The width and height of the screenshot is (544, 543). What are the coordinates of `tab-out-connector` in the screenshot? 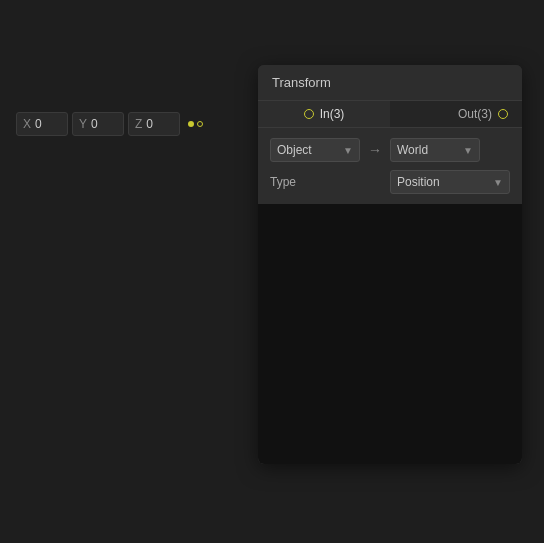 It's located at (503, 114).